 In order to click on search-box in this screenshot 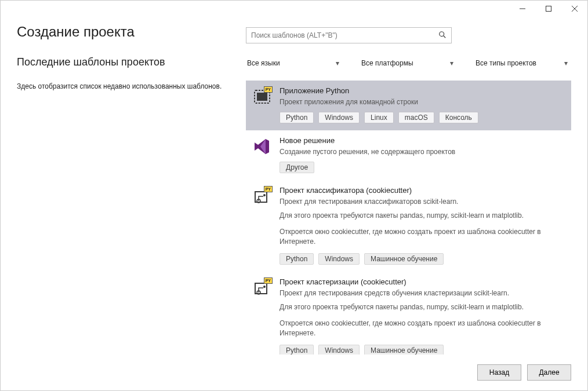, I will do `click(349, 35)`.